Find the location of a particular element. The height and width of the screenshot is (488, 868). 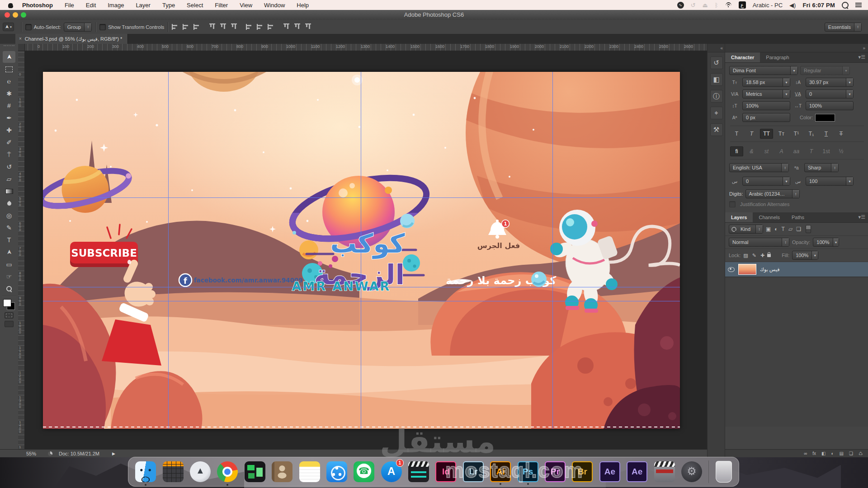

layer-filter-toggle is located at coordinates (808, 229).